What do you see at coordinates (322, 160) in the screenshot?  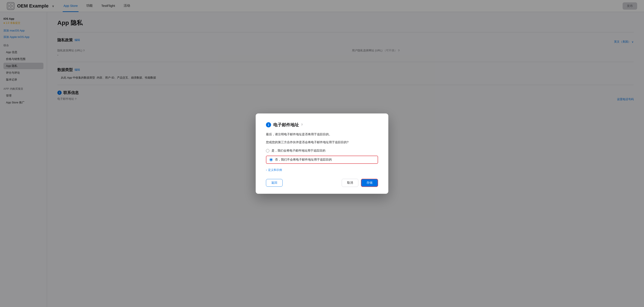 I see `radio-no-item-selected: 否，我们不会将电子邮件地址用于追踪目的` at bounding box center [322, 160].